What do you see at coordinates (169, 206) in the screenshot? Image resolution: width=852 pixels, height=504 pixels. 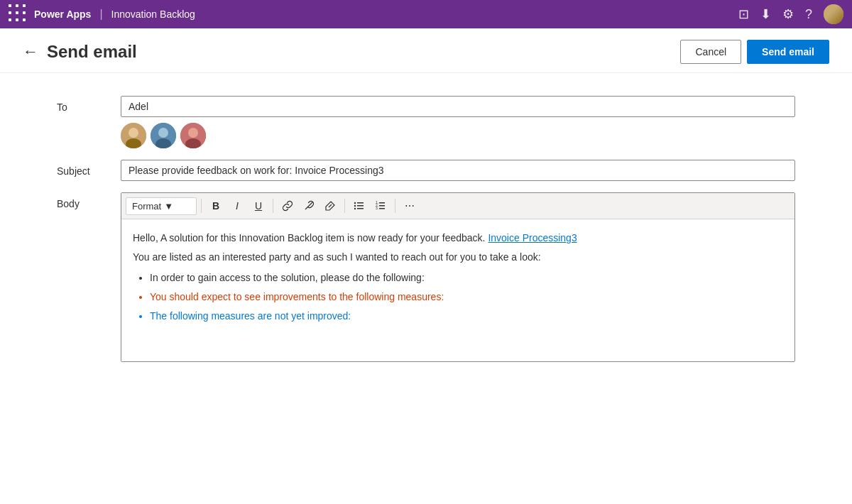 I see `format-chevron-icon: ▼` at bounding box center [169, 206].